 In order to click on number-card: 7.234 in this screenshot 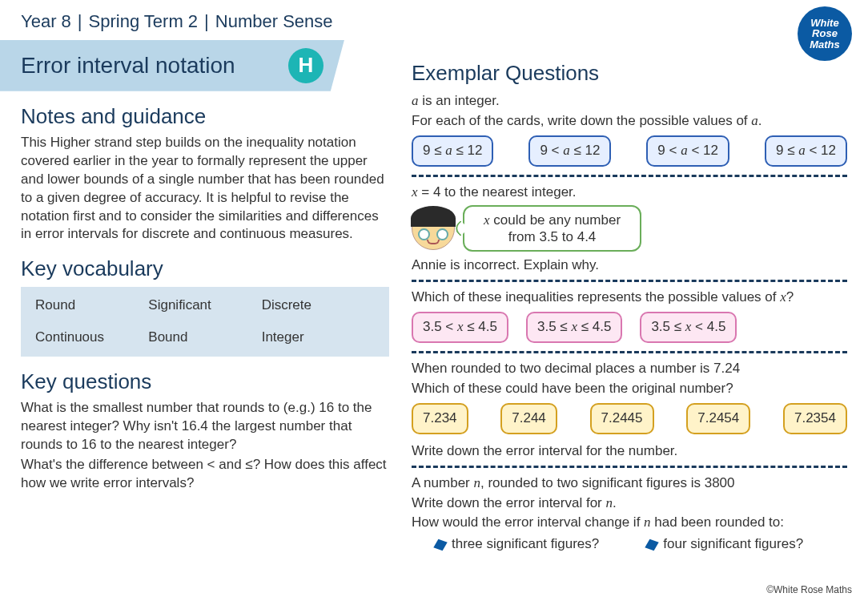, I will do `click(440, 418)`.